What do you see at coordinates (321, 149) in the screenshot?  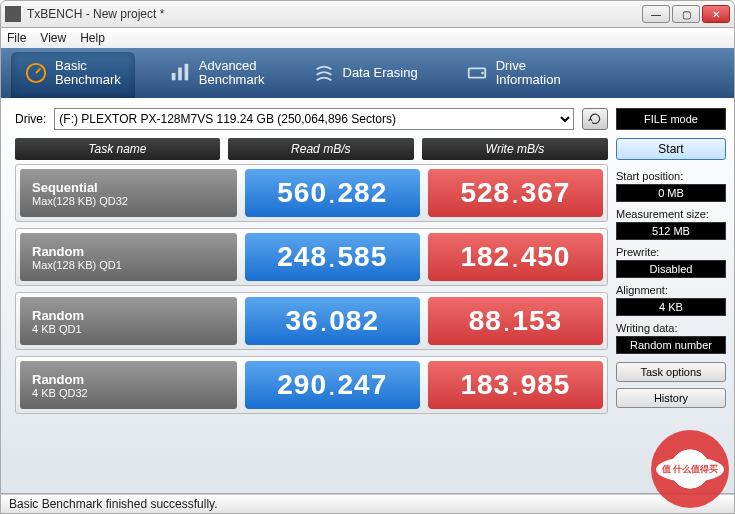 I see `header-read: Read mB/s` at bounding box center [321, 149].